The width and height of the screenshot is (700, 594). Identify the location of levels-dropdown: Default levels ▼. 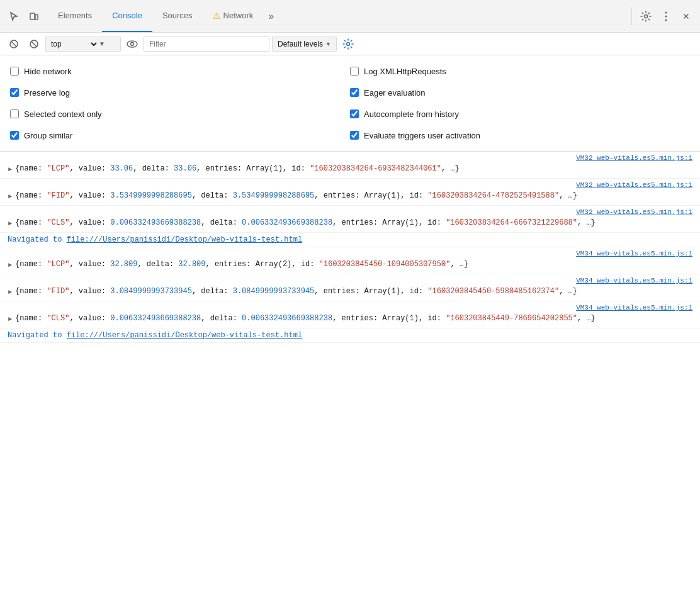
(305, 44).